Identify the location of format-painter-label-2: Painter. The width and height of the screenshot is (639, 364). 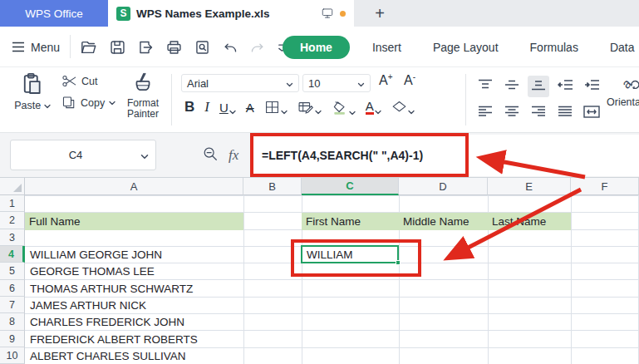
(143, 115).